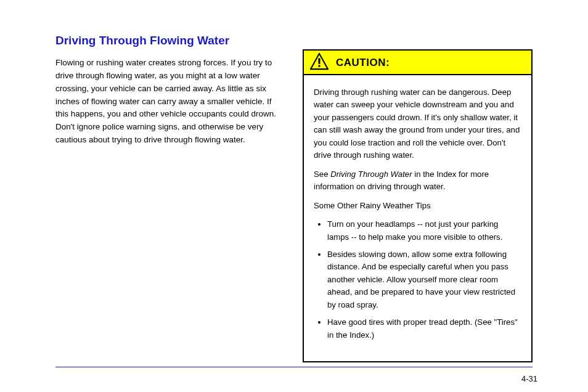 This screenshot has width=588, height=392. What do you see at coordinates (170, 102) in the screenshot?
I see `section-paragraph: Flowing or rushing water creates strong …` at bounding box center [170, 102].